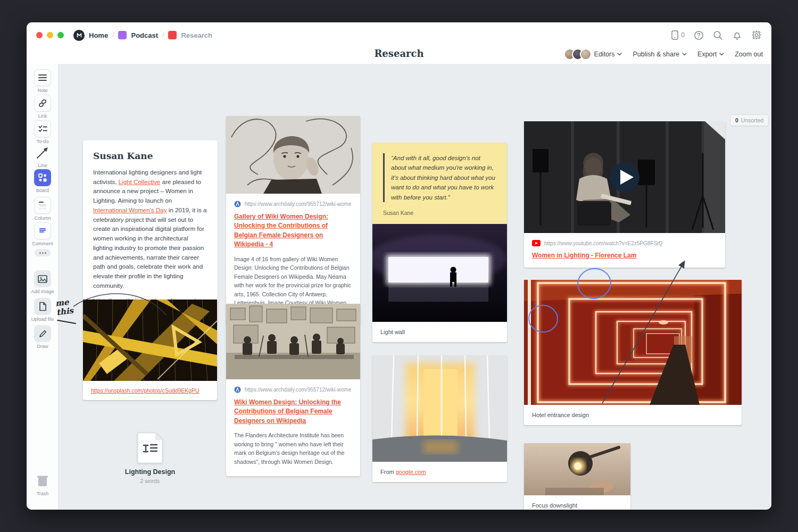 The width and height of the screenshot is (798, 532). I want to click on tool-comment: Comment, so click(43, 234).